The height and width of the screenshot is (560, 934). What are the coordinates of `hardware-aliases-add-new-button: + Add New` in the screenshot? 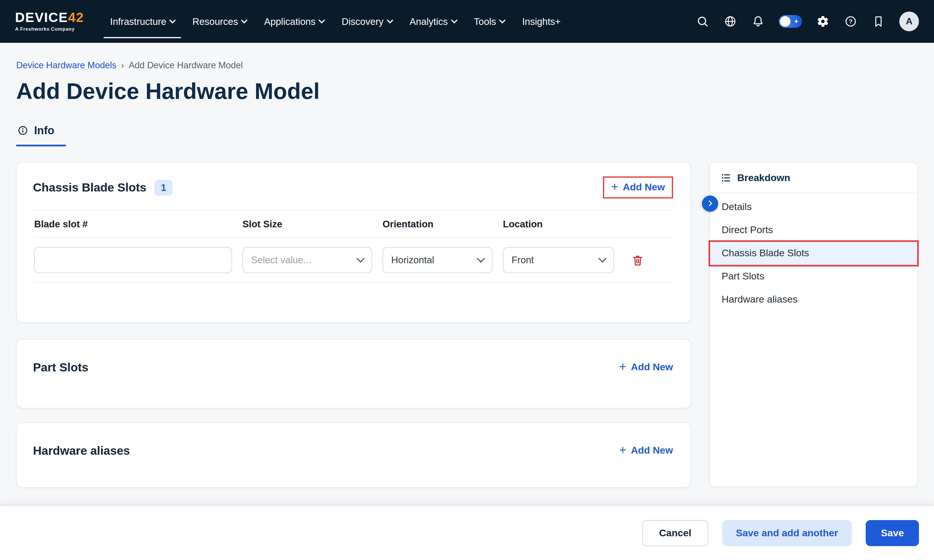 It's located at (646, 451).